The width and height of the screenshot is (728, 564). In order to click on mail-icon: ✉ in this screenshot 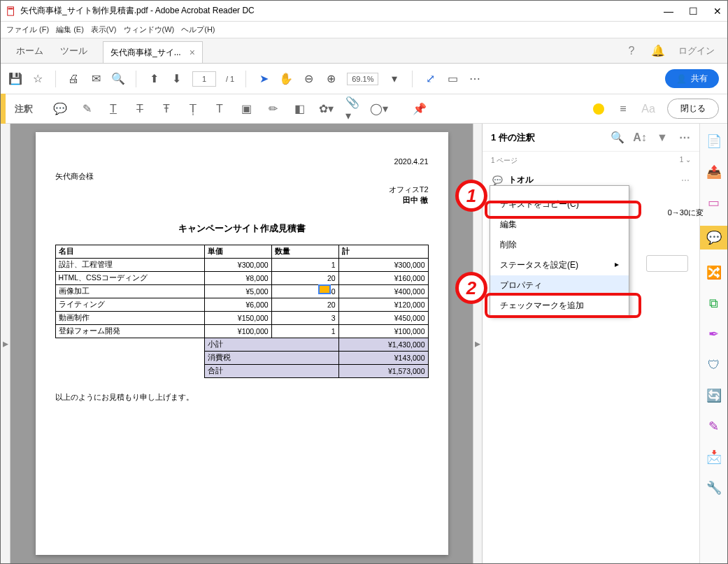, I will do `click(96, 79)`.